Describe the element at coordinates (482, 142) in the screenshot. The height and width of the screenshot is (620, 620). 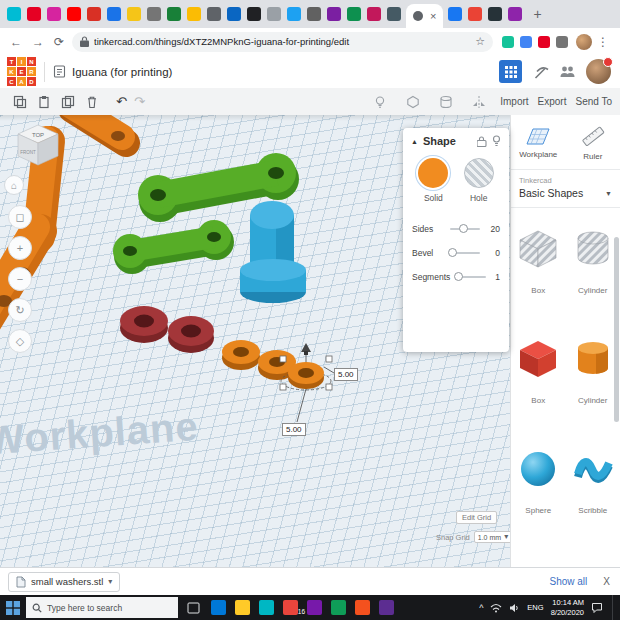
I see `lock-icon` at that location.